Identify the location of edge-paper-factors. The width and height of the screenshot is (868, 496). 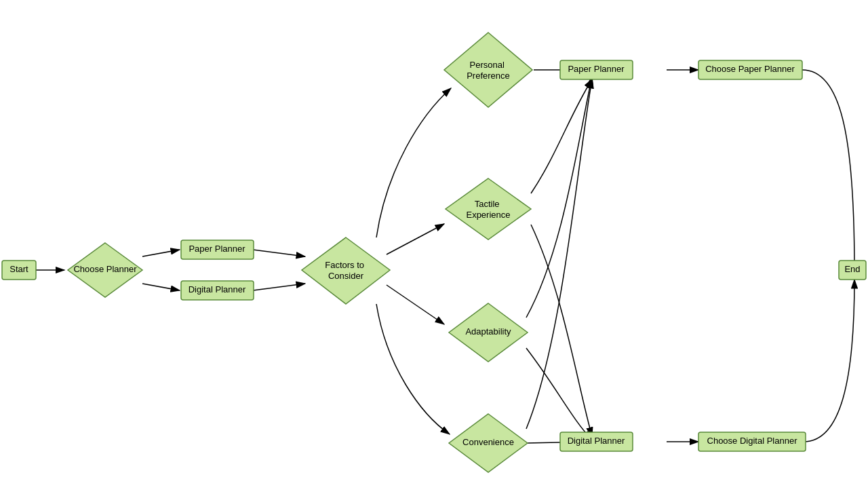
(279, 253).